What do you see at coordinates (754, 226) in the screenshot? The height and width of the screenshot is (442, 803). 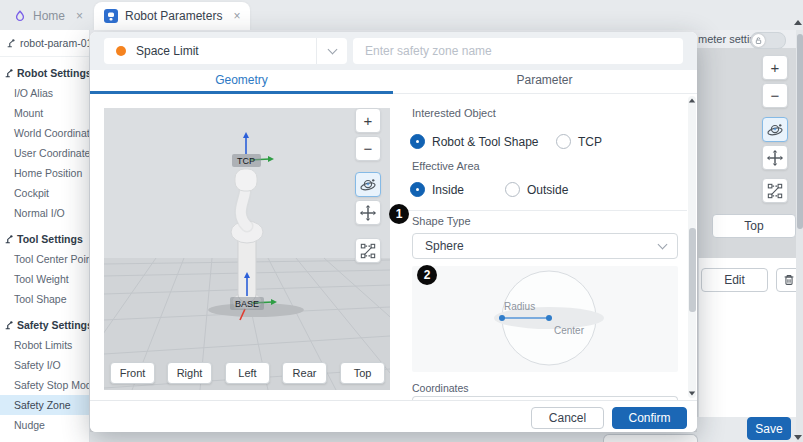 I see `top-view-label: Top` at bounding box center [754, 226].